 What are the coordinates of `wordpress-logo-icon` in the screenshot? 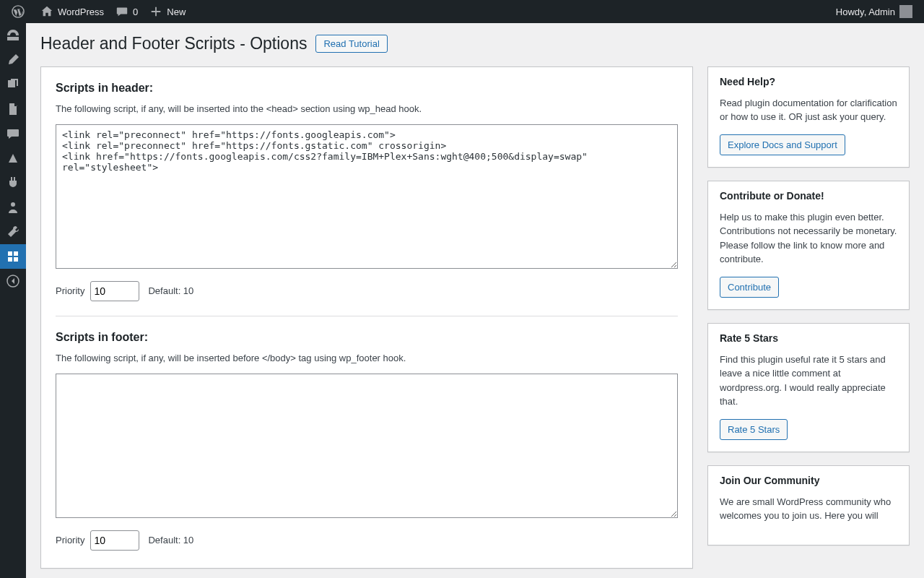 It's located at (18, 12).